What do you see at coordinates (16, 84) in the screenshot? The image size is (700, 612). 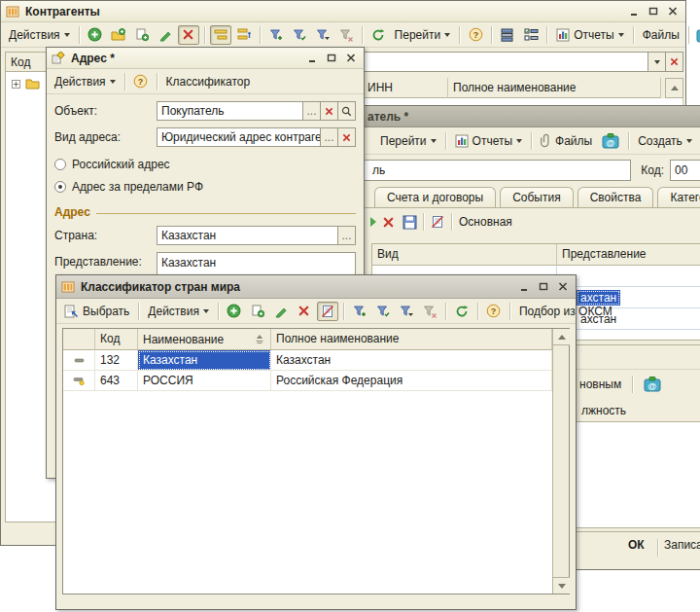 I see `tree-expand-icon` at bounding box center [16, 84].